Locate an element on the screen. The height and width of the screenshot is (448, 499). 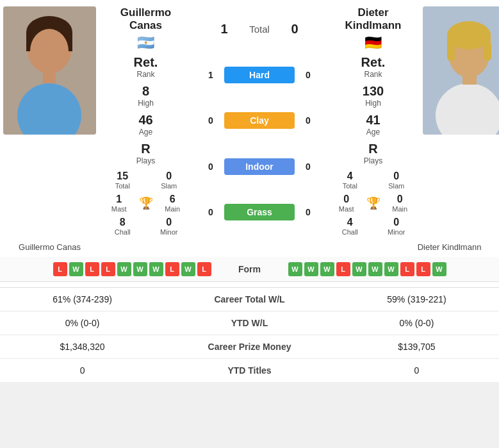
player1-rank-value: Ret. is located at coordinates (146, 63).